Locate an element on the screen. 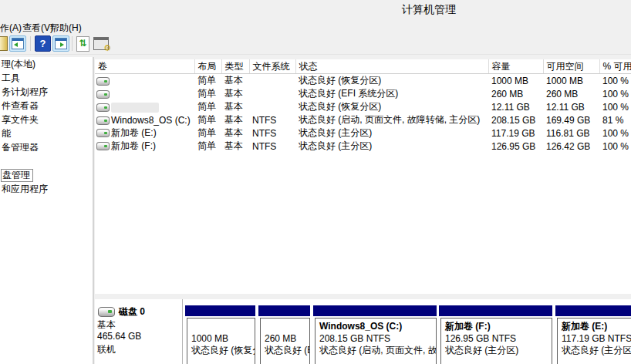 Image resolution: width=631 pixels, height=364 pixels. table-row: 简单 基本 状态良好 (EFI 系统分区) 260 MB 260 MB 100 … is located at coordinates (363, 94).